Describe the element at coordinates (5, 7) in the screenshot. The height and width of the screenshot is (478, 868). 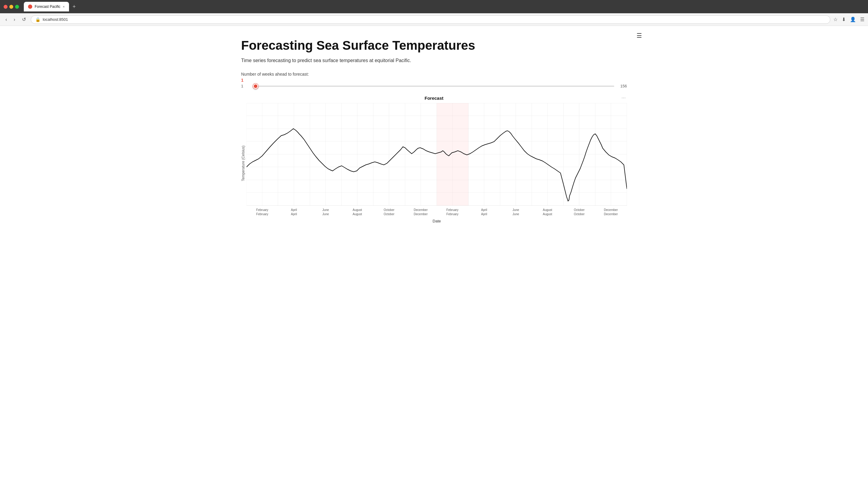
I see `close-button` at that location.